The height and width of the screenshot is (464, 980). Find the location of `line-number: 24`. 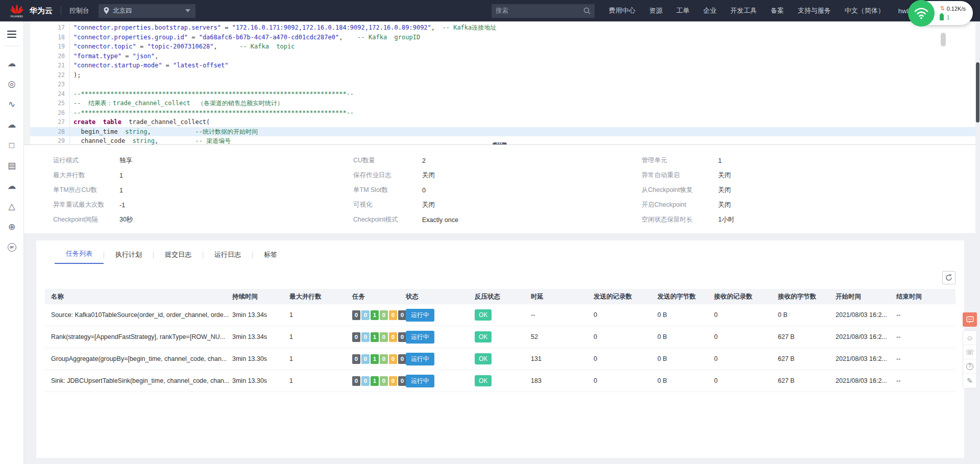

line-number: 24 is located at coordinates (47, 94).